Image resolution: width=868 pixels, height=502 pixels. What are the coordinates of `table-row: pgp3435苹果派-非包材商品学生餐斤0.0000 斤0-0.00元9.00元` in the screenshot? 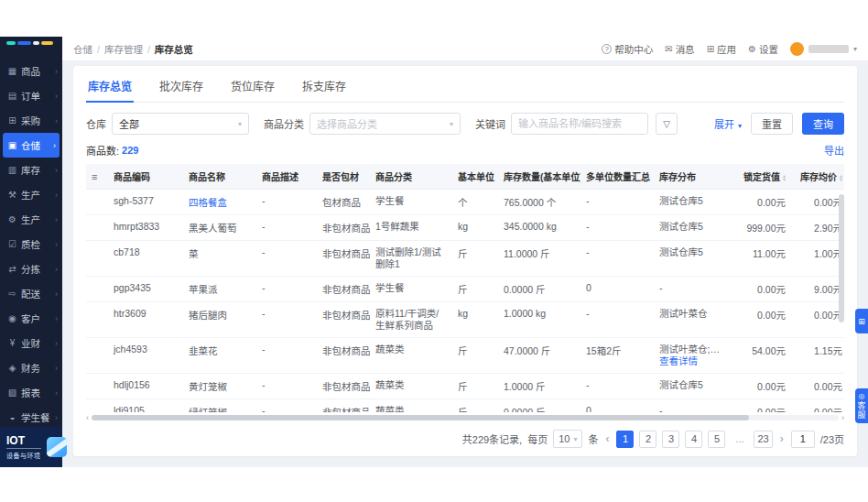 It's located at (465, 289).